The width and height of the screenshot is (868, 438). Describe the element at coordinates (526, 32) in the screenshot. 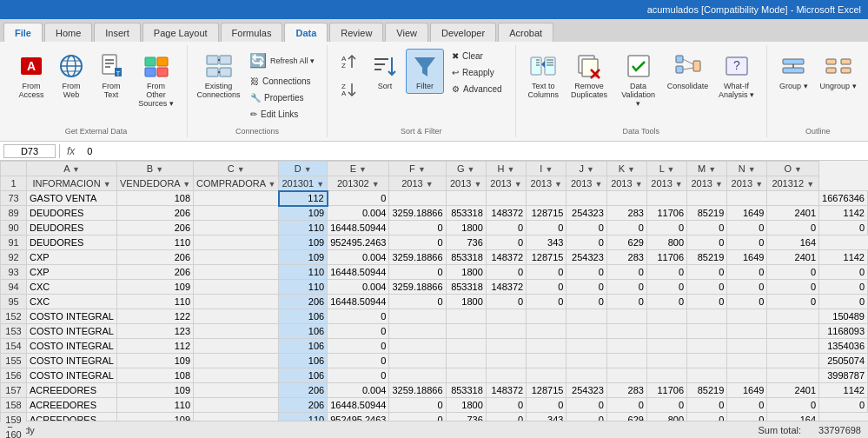

I see `tab-acrobat: Acrobat` at that location.